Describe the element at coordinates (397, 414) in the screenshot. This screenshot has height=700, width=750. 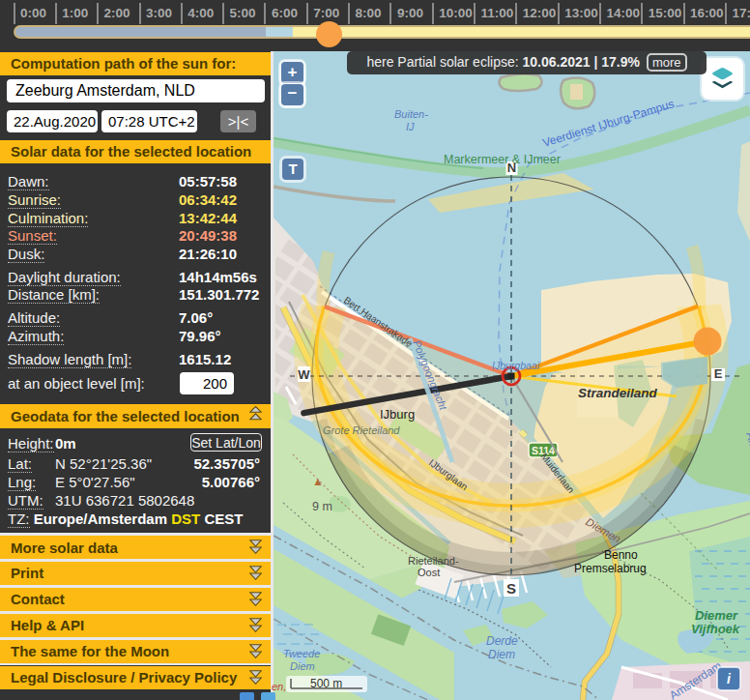
I see `svg-text: IJburg` at that location.